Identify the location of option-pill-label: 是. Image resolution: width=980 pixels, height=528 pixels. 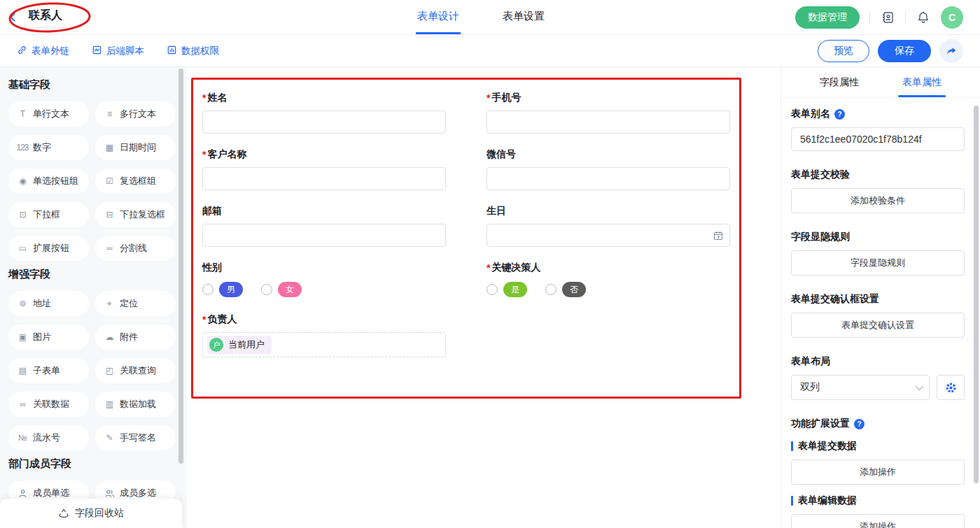
(515, 290).